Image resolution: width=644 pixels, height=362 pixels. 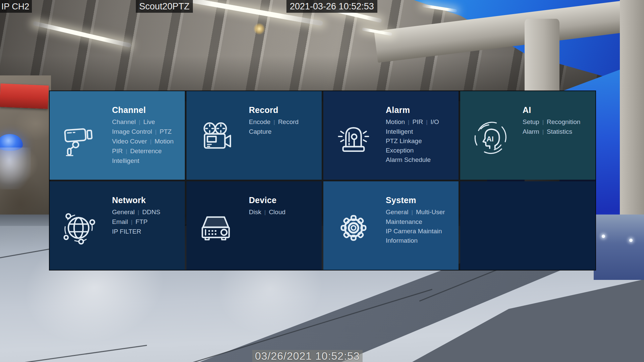 What do you see at coordinates (284, 213) in the screenshot?
I see `tile-links: Disk|Cloud` at bounding box center [284, 213].